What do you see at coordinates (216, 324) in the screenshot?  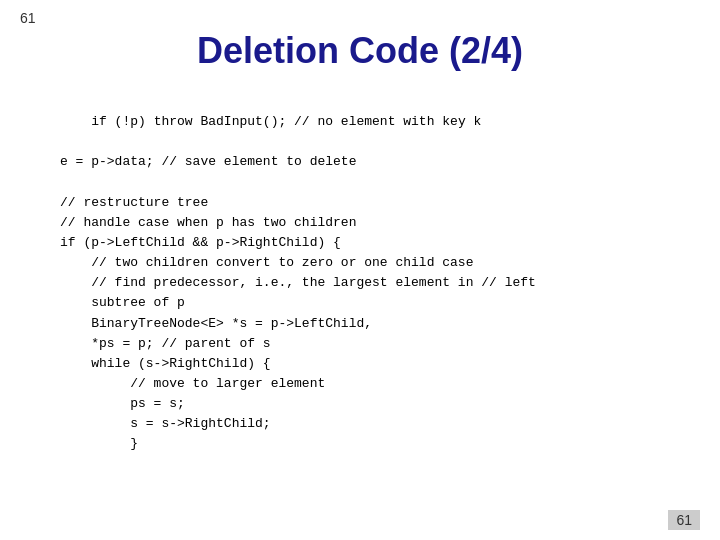 I see `code-line-11: BinaryTreeNode<E> *s = p->LeftChild,` at bounding box center [216, 324].